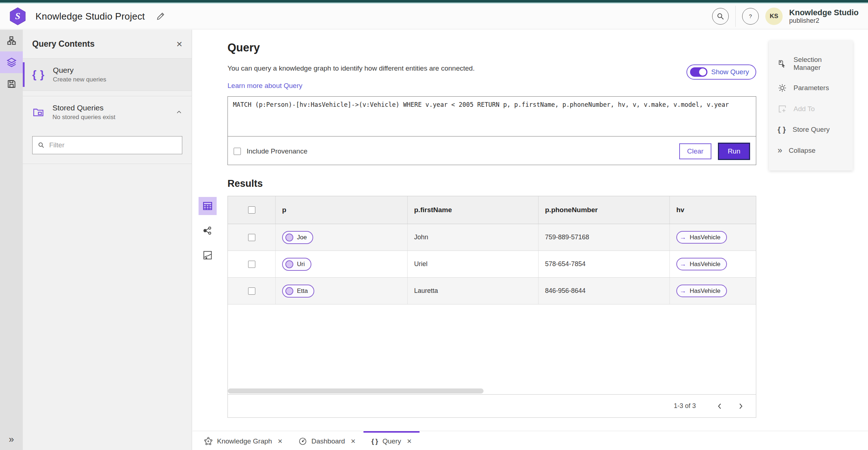  I want to click on filter-field-wrap, so click(107, 145).